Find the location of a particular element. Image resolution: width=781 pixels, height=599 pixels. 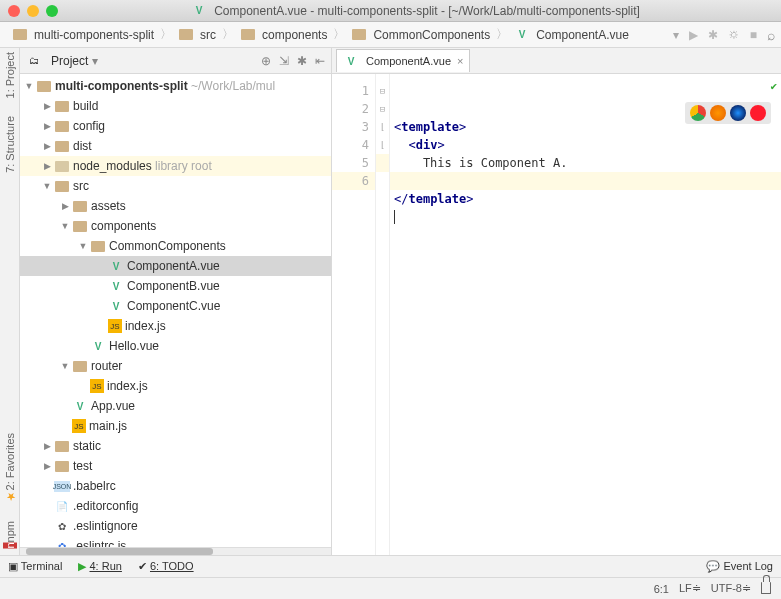

line-separator: LF≑ is located at coordinates (690, 588).